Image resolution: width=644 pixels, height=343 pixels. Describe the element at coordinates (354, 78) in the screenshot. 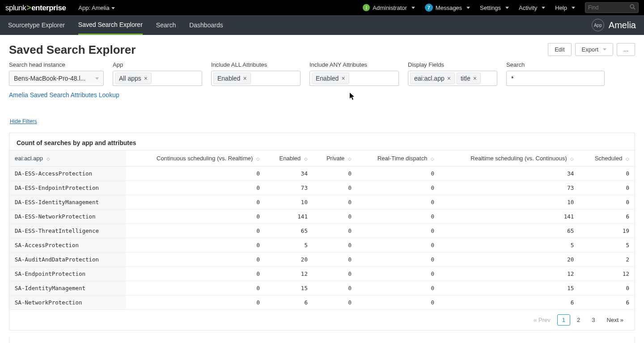

I see `include-any-token-input: Enabled×` at that location.